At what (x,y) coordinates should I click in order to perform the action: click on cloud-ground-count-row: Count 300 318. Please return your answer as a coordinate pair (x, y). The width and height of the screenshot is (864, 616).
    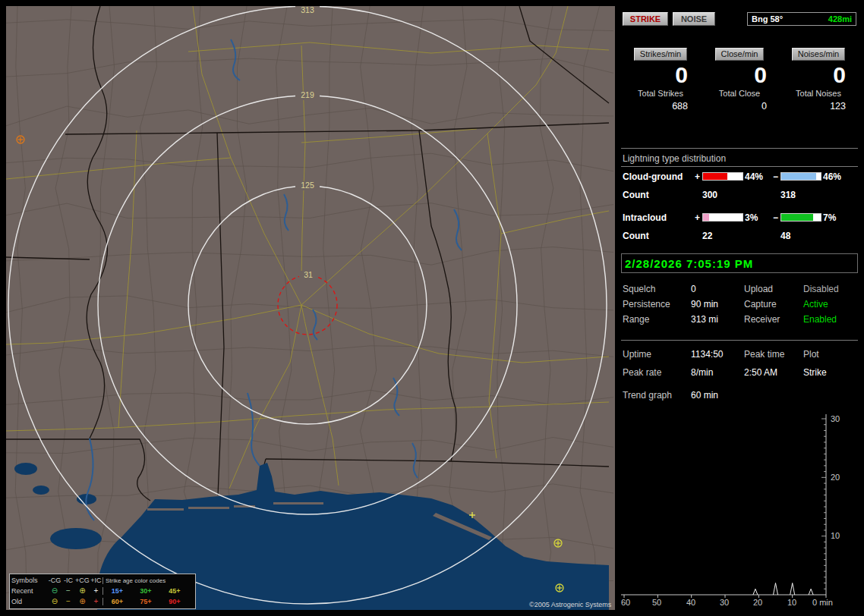
    Looking at the image, I should click on (739, 196).